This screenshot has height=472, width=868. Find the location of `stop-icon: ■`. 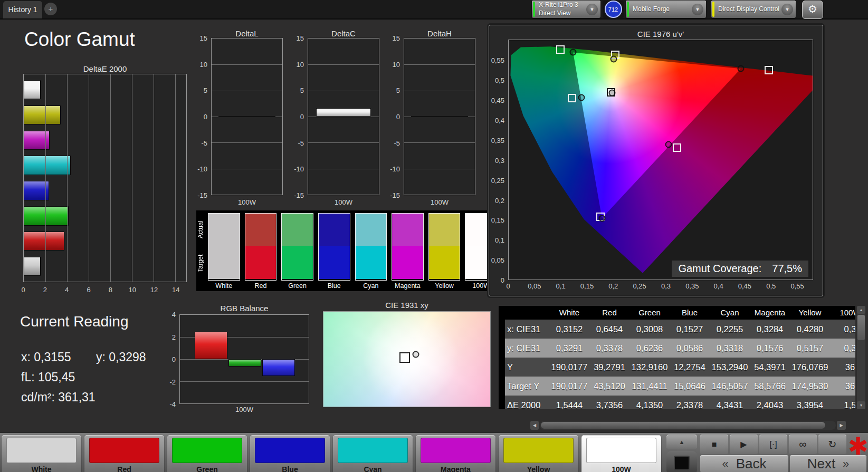

stop-icon: ■ is located at coordinates (714, 445).